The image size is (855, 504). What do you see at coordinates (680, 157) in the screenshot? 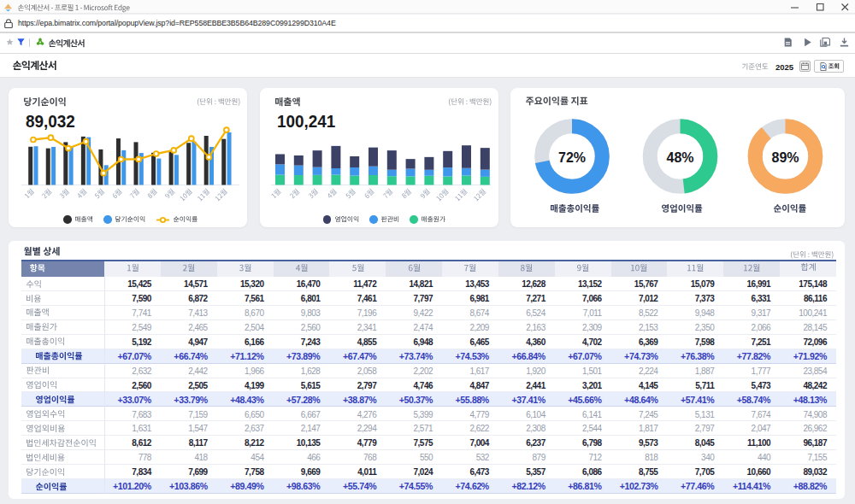
I see `svg-text: 48%` at bounding box center [680, 157].